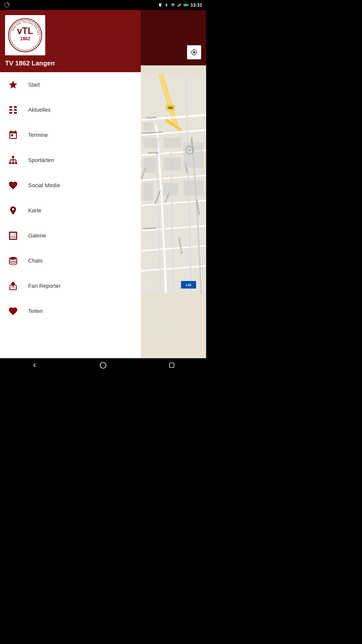 The width and height of the screenshot is (362, 644). What do you see at coordinates (103, 365) in the screenshot?
I see `home-button` at bounding box center [103, 365].